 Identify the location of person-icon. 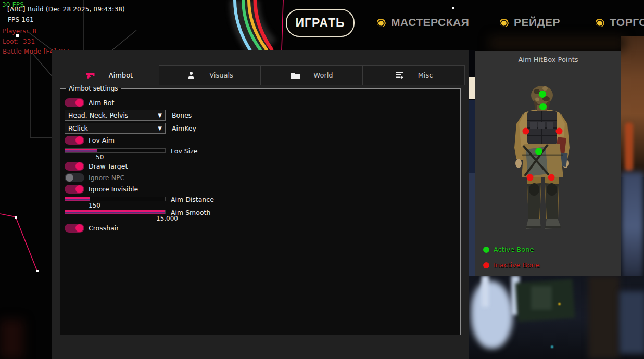
(191, 75).